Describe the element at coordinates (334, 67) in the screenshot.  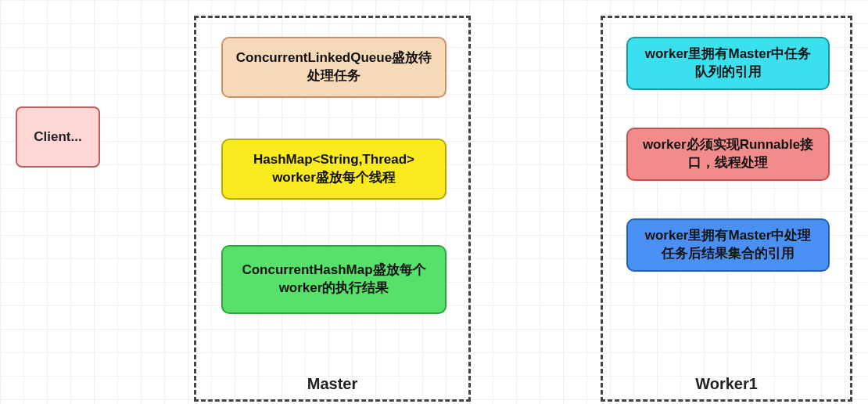
I see `master-box-queue-text: ConcurrentLinkedQueue盛放待处理任务` at that location.